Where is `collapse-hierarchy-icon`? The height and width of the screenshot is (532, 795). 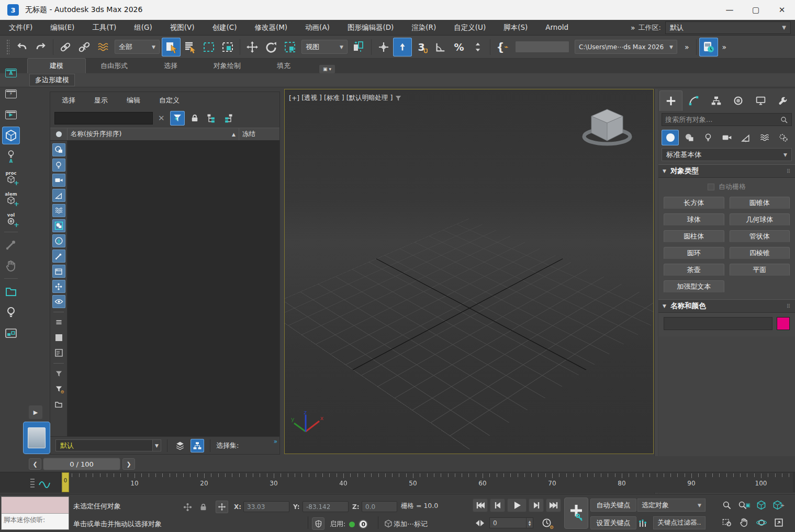 collapse-hierarchy-icon is located at coordinates (228, 118).